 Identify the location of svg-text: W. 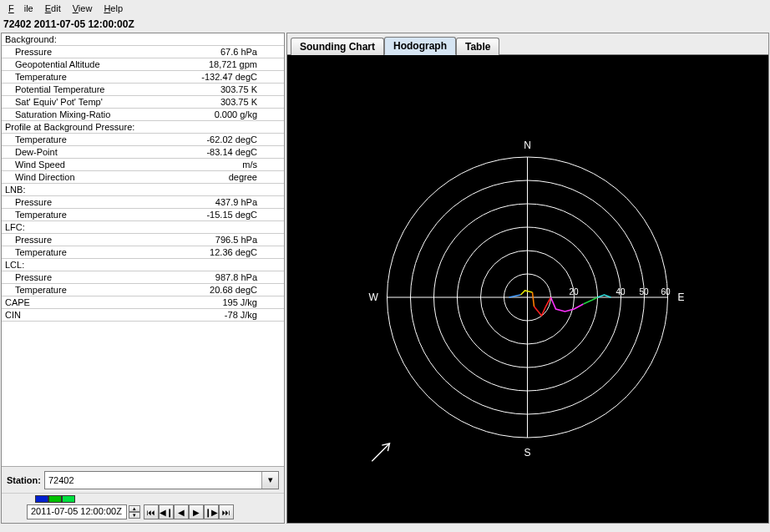
(374, 297).